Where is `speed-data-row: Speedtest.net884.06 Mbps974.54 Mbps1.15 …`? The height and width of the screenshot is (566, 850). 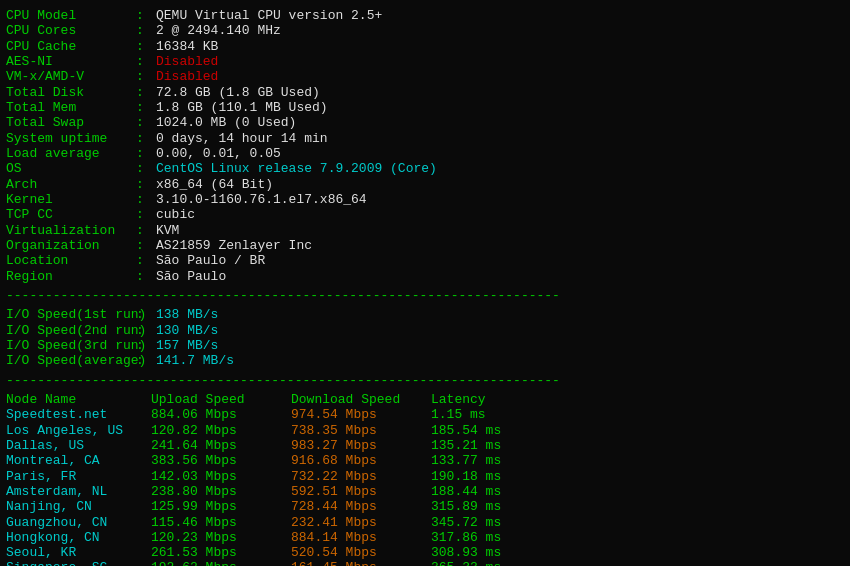
speed-data-row: Speedtest.net884.06 Mbps974.54 Mbps1.15 … is located at coordinates (425, 414).